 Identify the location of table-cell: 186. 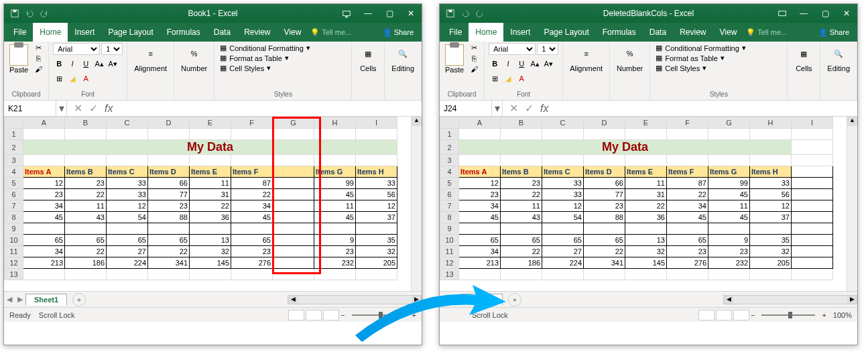
(521, 263).